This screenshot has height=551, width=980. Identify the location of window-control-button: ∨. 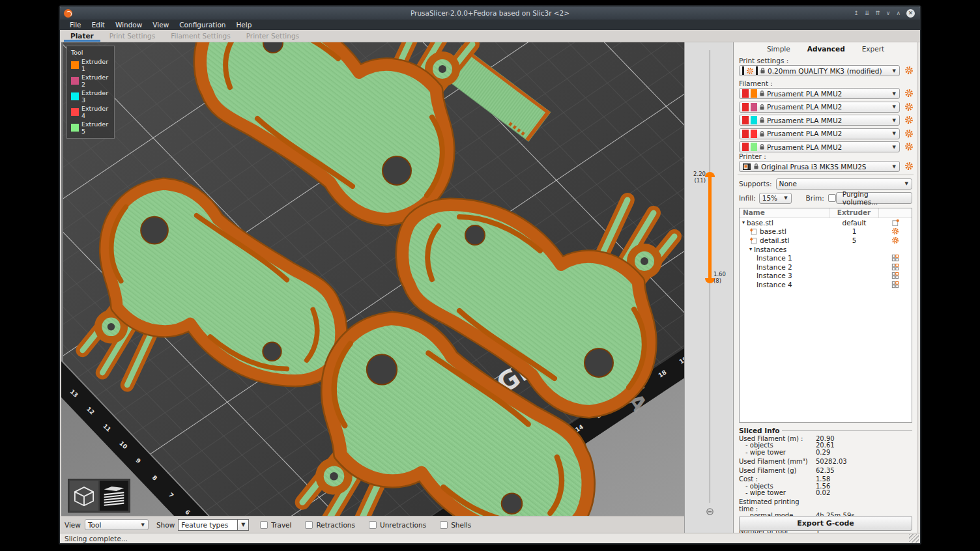
(889, 13).